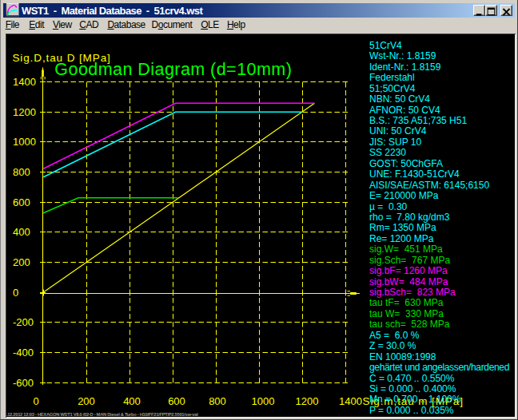 The image size is (518, 420). I want to click on svg-text: Ident-Nr.: 1.8159, so click(405, 67).